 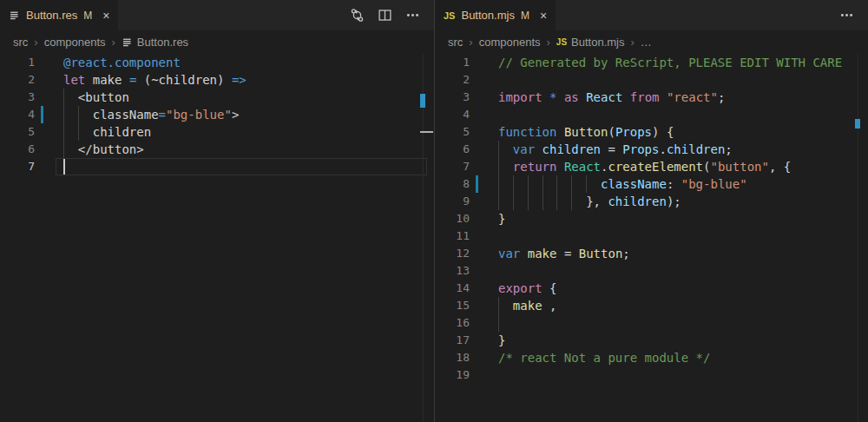 I want to click on breadcrumb-item: Button.res, so click(x=155, y=42).